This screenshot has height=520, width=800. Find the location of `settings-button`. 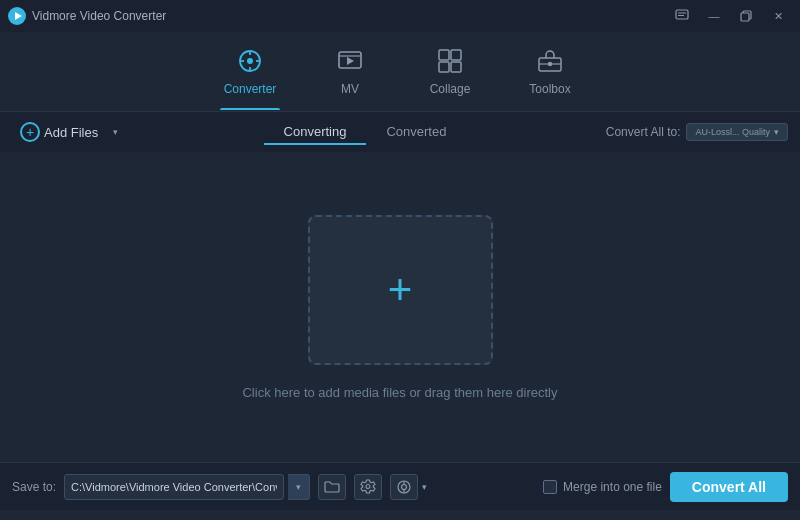

settings-button is located at coordinates (368, 487).